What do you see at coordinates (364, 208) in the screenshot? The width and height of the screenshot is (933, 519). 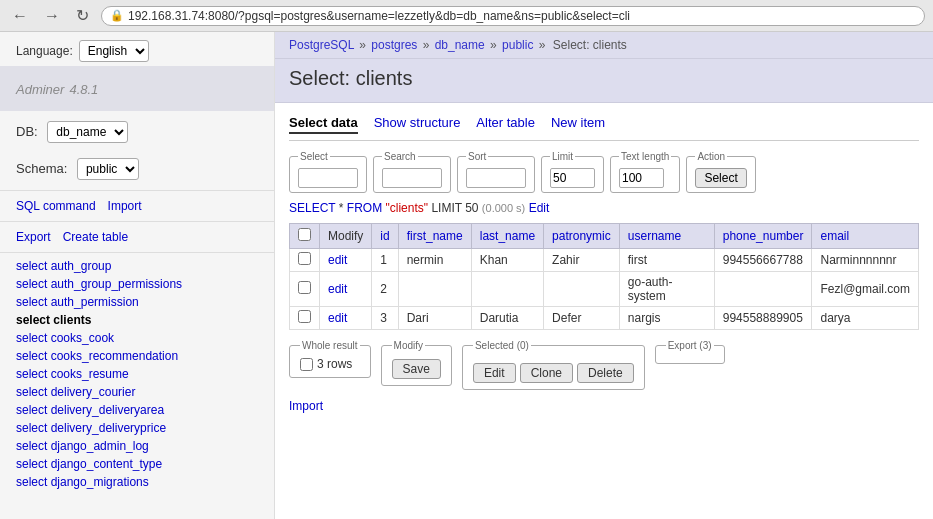 I see `sql-from: FROM` at bounding box center [364, 208].